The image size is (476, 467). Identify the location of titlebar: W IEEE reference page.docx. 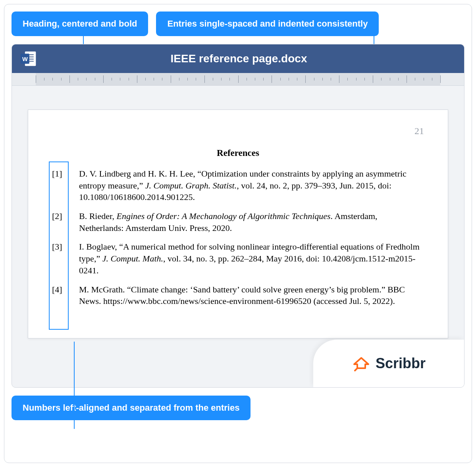
(238, 59).